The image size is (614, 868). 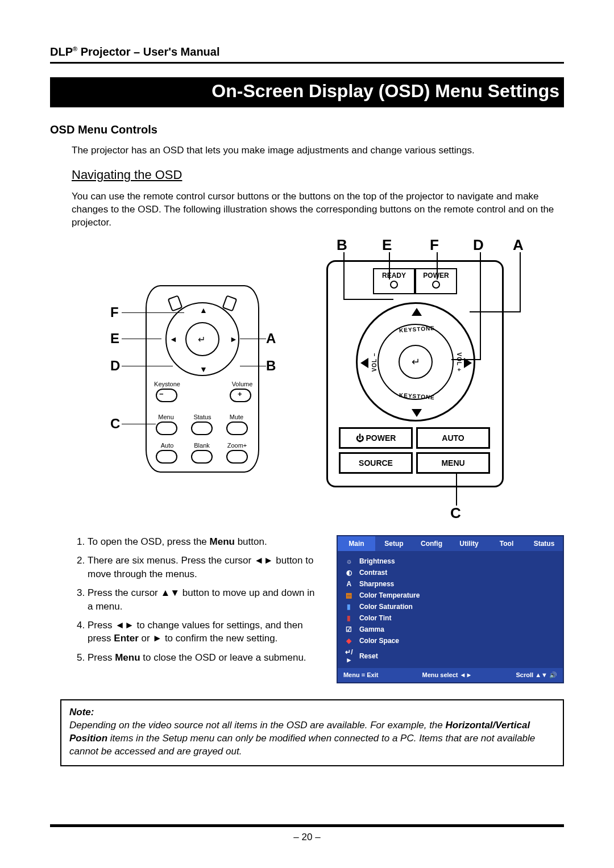 I want to click on remote-mute-btn, so click(x=237, y=428).